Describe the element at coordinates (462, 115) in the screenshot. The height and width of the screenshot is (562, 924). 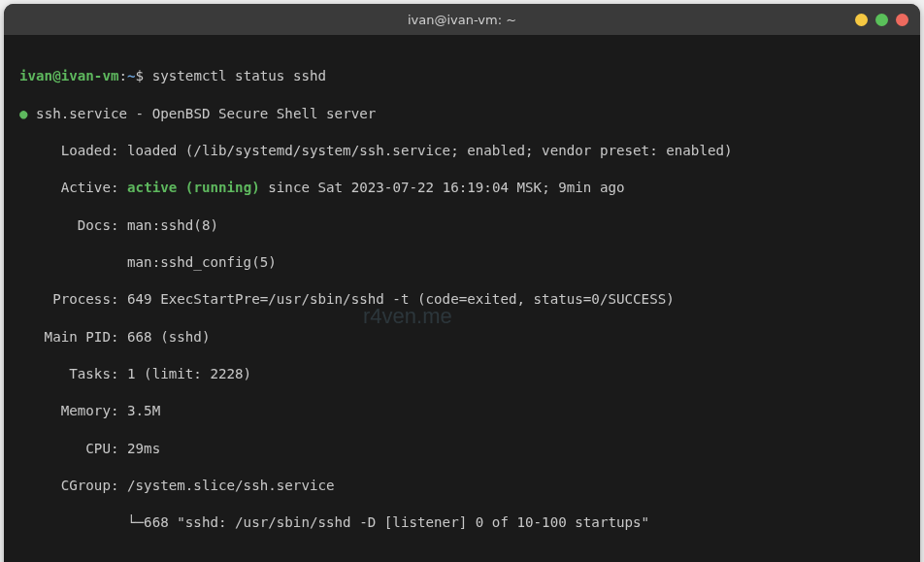
I see `service-header: ● ssh.service - OpenBSD Secure Shell ser…` at that location.